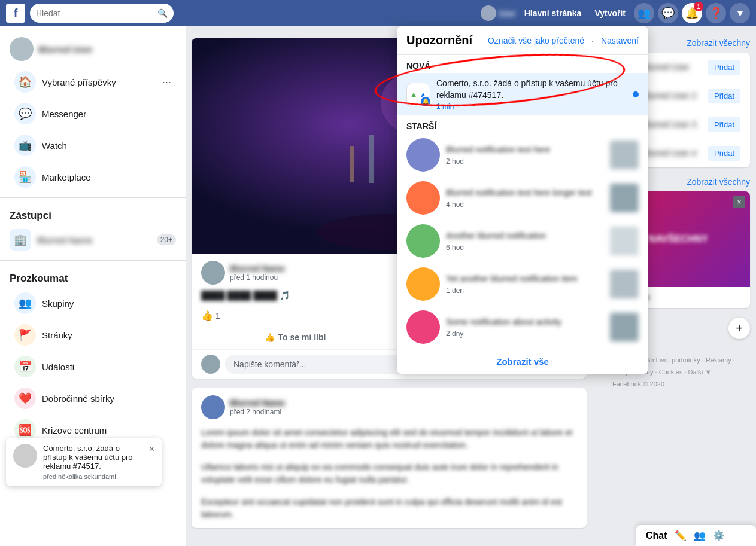 This screenshot has height=546, width=756. Describe the element at coordinates (93, 457) in the screenshot. I see `toast-text: Comerto, s.r.o. žádá o přístup k vašemu …` at that location.